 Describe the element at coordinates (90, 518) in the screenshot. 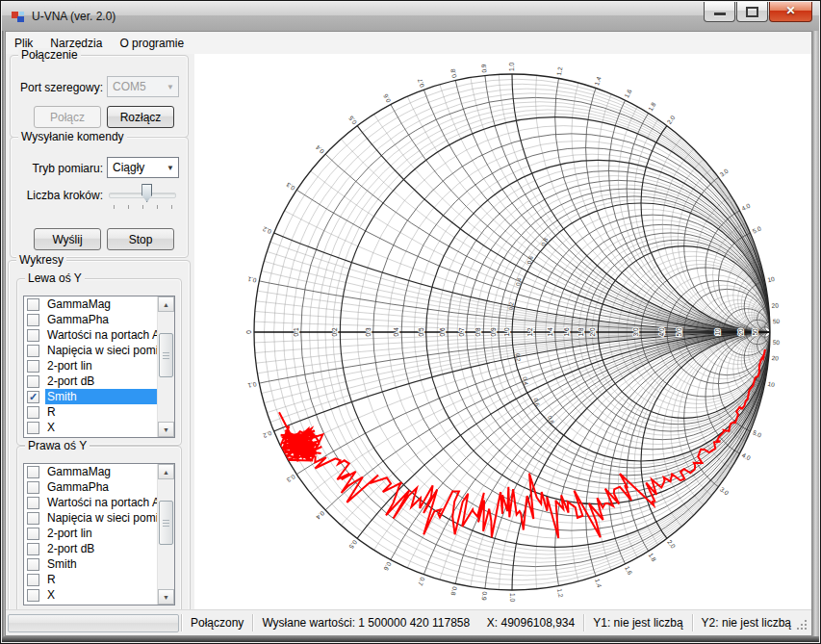

I see `right-axis-item-3: Napięcia w sieci pomiarow` at that location.